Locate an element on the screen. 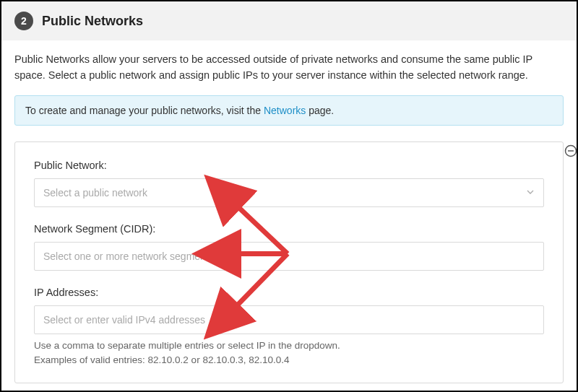 This screenshot has width=578, height=392. helper-line-2: Examples of valid entries: 82.10.0.2 or … is located at coordinates (289, 361).